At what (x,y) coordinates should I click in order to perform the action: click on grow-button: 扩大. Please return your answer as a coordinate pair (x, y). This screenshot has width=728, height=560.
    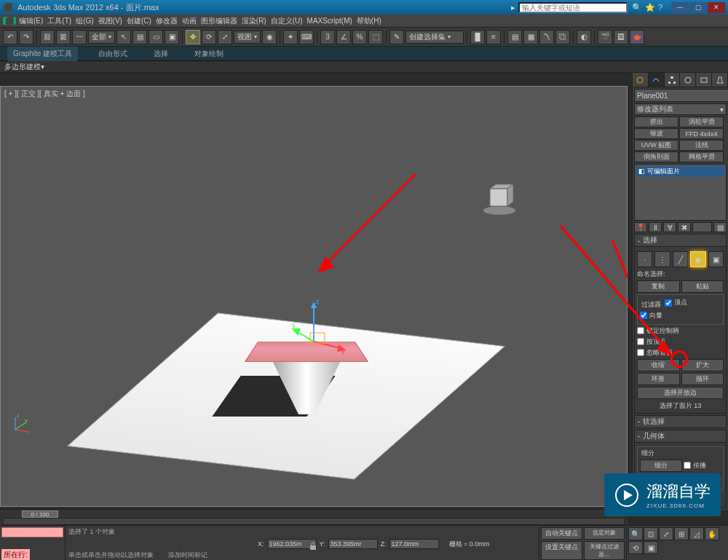
    Looking at the image, I should click on (703, 366).